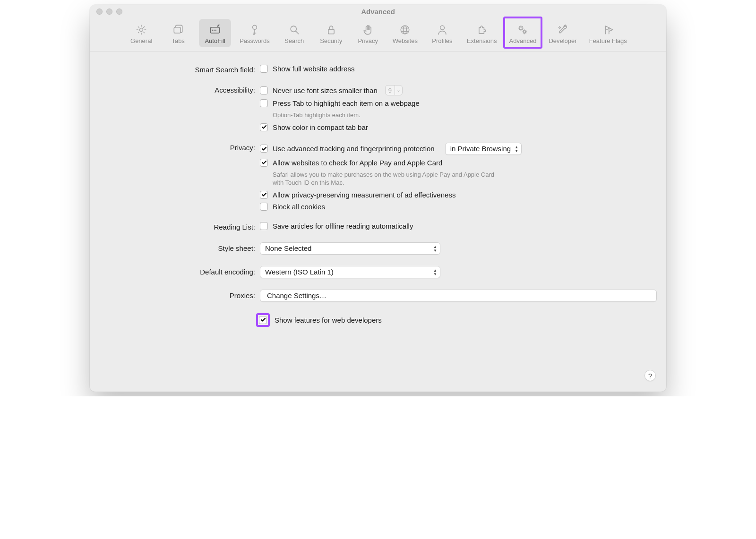 The width and height of the screenshot is (756, 539). What do you see at coordinates (110, 11) in the screenshot?
I see `minimize-window-button` at bounding box center [110, 11].